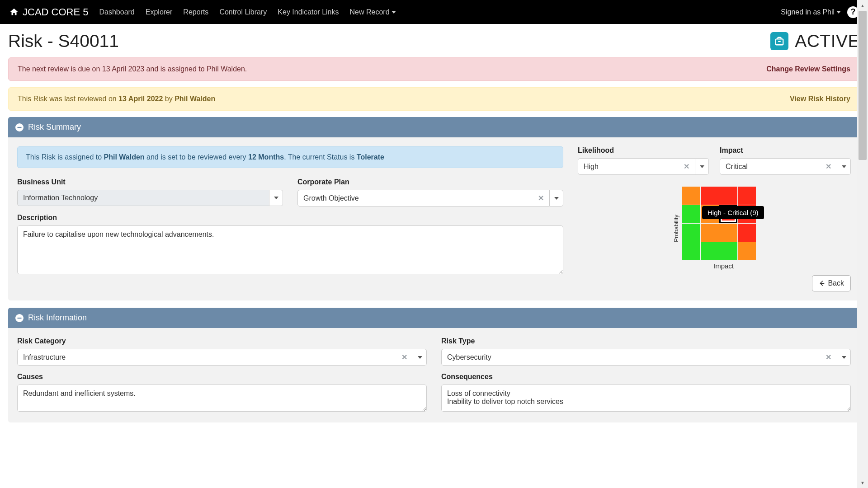 The image size is (868, 488). What do you see at coordinates (828, 12) in the screenshot?
I see `signin-user: Phil` at bounding box center [828, 12].